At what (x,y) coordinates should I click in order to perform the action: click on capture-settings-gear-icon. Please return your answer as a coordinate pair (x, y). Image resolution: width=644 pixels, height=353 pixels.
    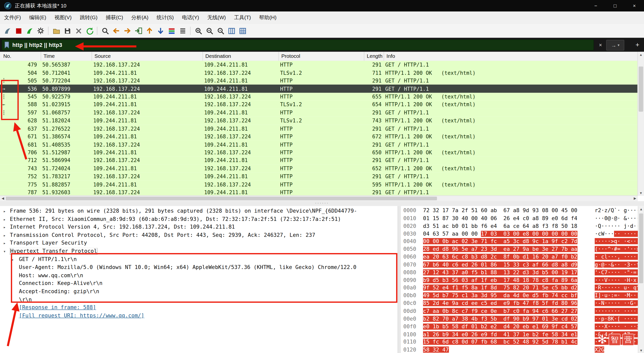
    Looking at the image, I should click on (40, 31).